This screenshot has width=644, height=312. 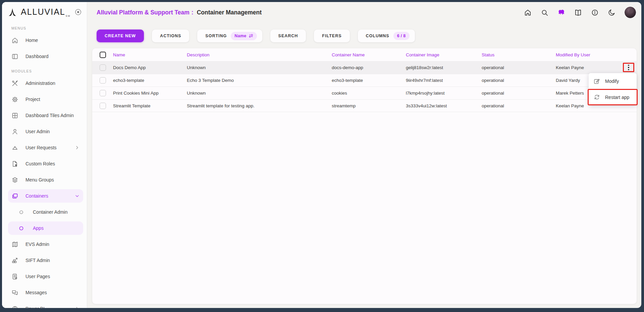 I want to click on sidebar-item-label: Project, so click(x=33, y=99).